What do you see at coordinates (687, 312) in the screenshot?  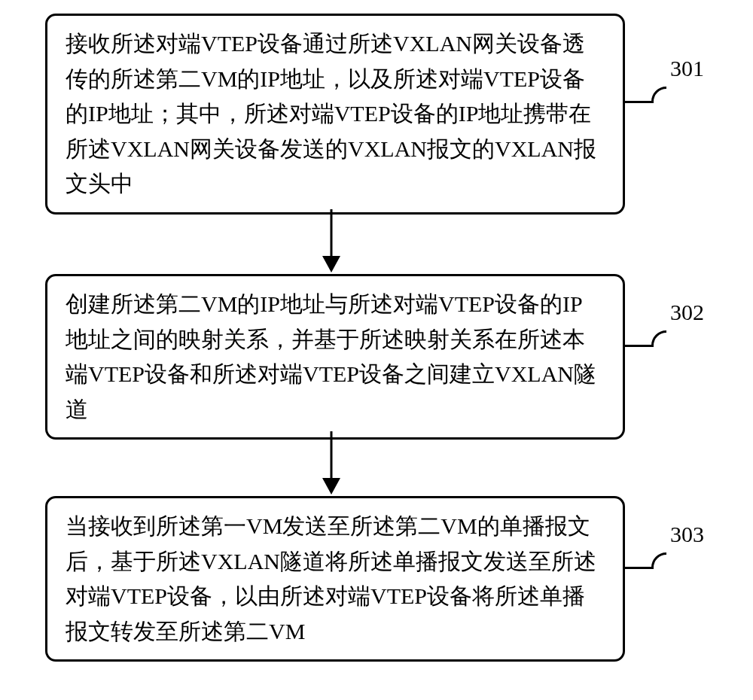 I see `ref-label-302: 302` at bounding box center [687, 312].